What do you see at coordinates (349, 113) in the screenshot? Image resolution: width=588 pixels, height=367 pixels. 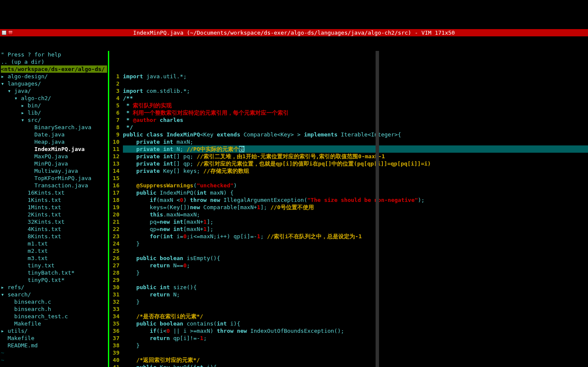 I see `code-line: 6 * 利用一个整数索引对应特定的元素引用，每个元素对应一个索引` at bounding box center [349, 113].